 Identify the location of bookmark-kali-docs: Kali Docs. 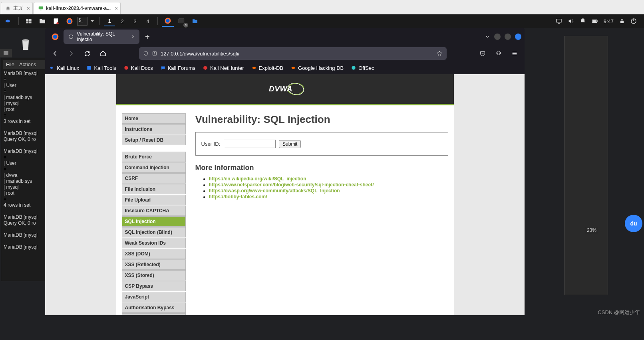
(138, 68).